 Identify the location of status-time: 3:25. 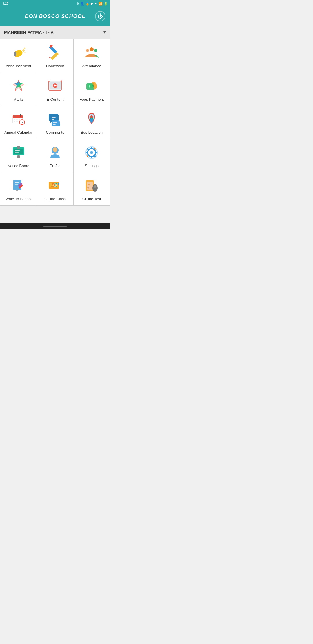
(5, 3).